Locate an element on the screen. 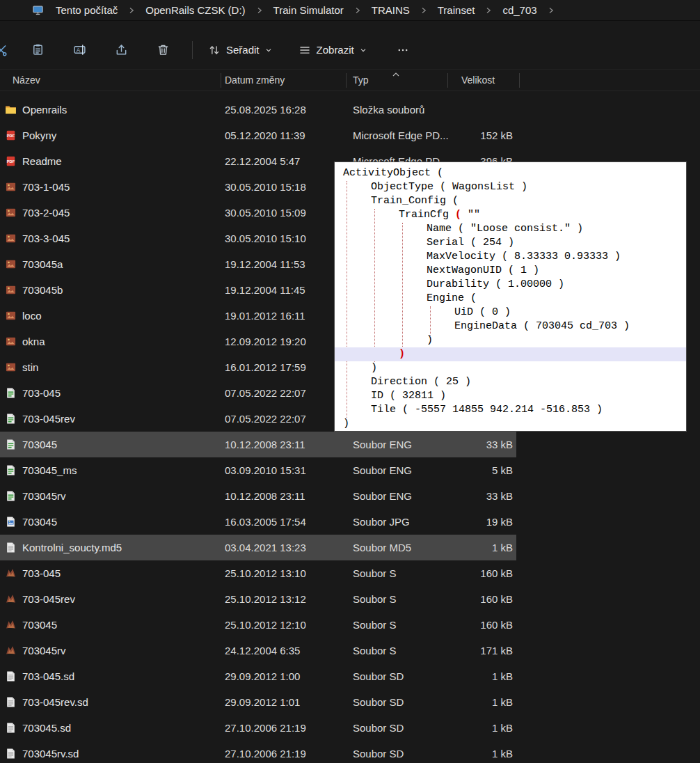 The image size is (700, 763). file-name-cell: 703-045.sd is located at coordinates (113, 677).